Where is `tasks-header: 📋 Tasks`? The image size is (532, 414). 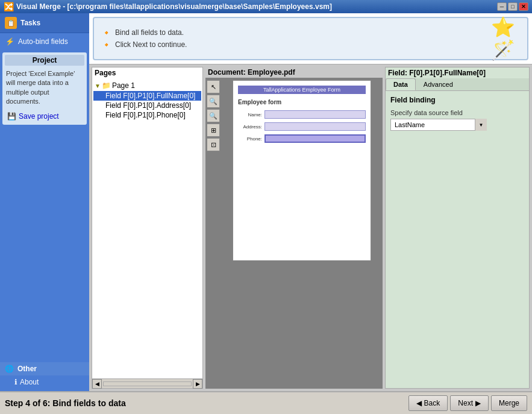 tasks-header: 📋 Tasks is located at coordinates (45, 23).